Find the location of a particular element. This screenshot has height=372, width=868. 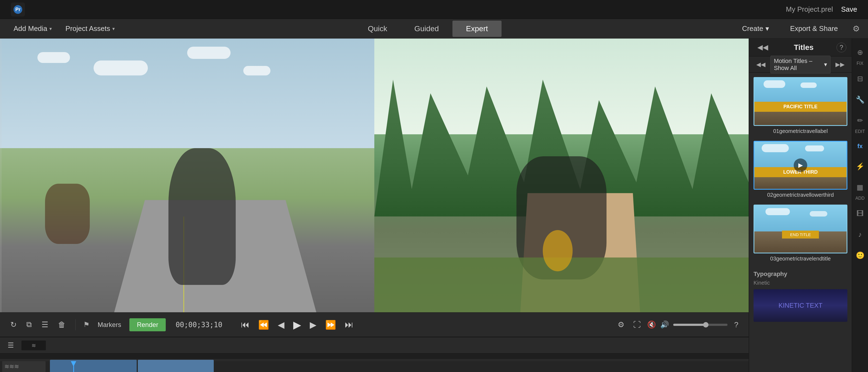

title-card-3: END TITLE 03geometrictravelendtitle is located at coordinates (801, 233).